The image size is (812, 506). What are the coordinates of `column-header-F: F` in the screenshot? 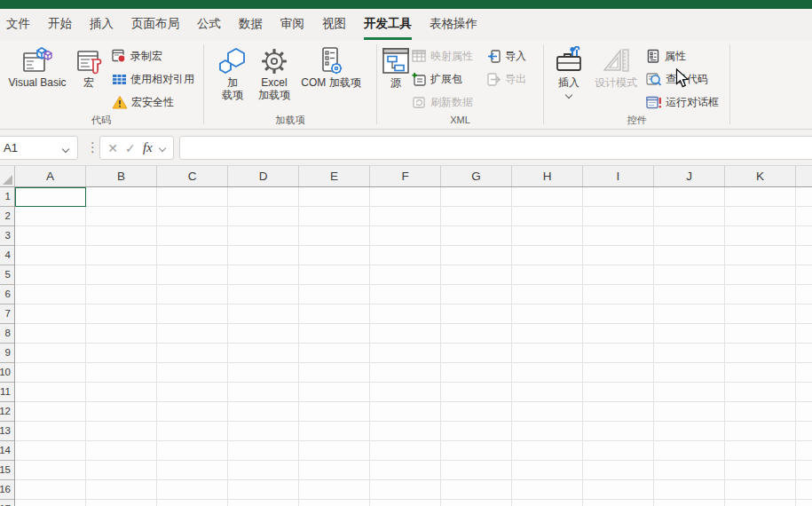 It's located at (406, 176).